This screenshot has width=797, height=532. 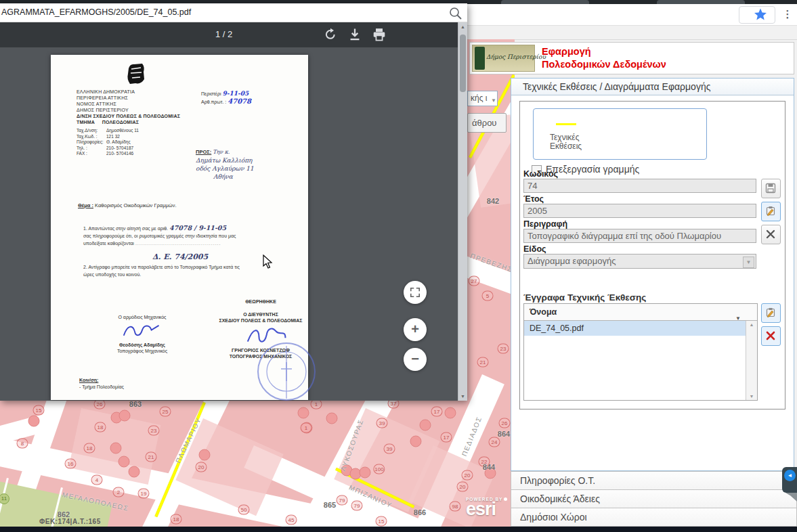 I want to click on subject-line: Θέμα : Καθορισμός Οικοδομικών Γραμμών., so click(x=127, y=206).